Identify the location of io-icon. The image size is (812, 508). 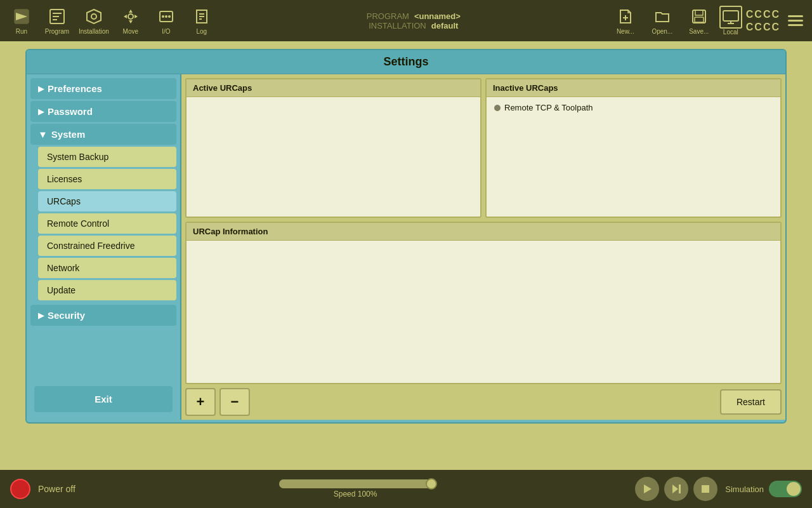
(166, 17).